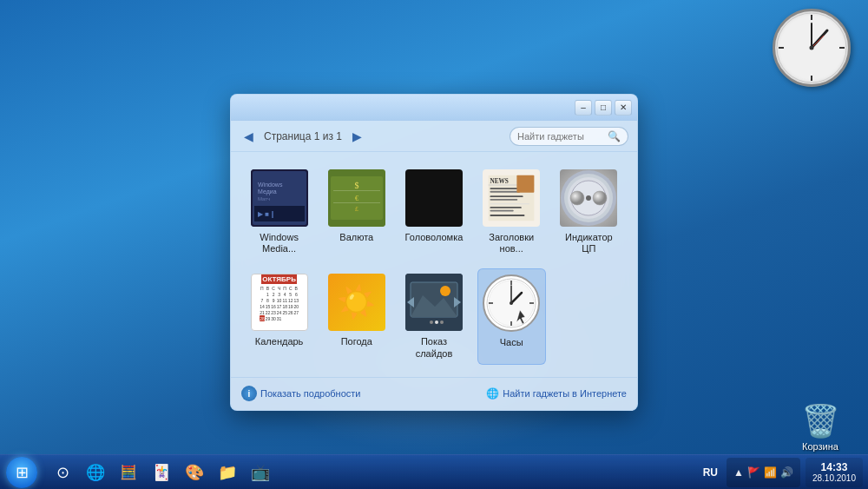 This screenshot has width=868, height=489. Describe the element at coordinates (569, 136) in the screenshot. I see `search-box: 🔍` at that location.